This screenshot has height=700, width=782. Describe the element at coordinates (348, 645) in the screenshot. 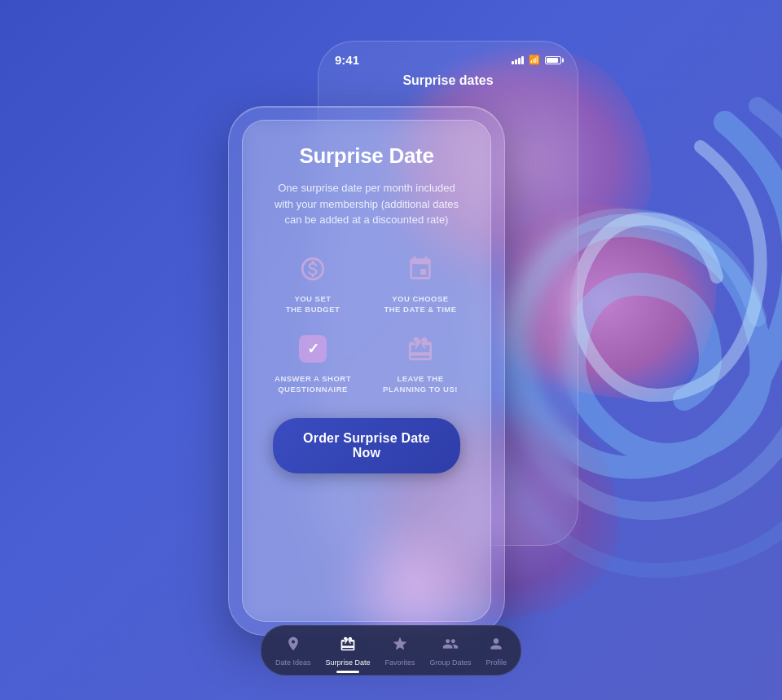

I see `surprise-date-icon` at that location.